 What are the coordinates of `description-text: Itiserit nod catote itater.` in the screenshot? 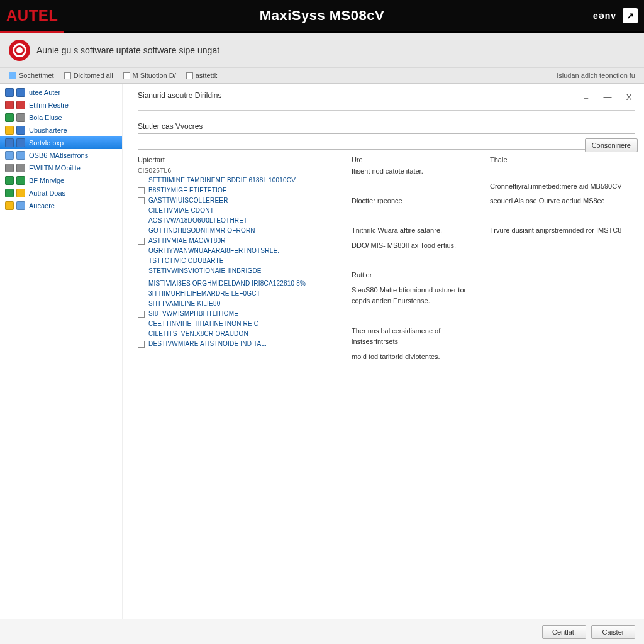 It's located at (414, 172).